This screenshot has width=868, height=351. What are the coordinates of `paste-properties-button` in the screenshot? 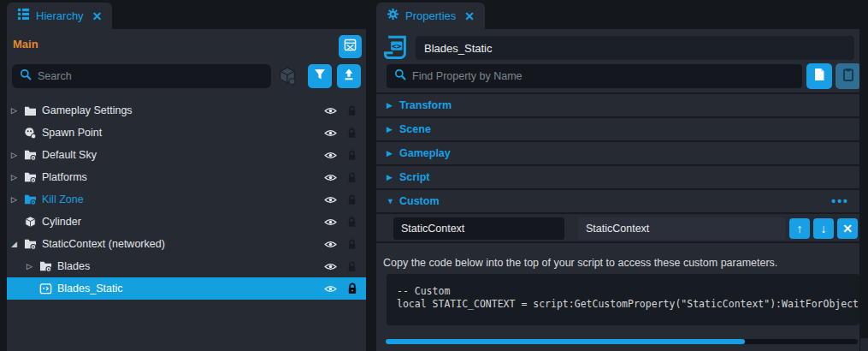 It's located at (847, 76).